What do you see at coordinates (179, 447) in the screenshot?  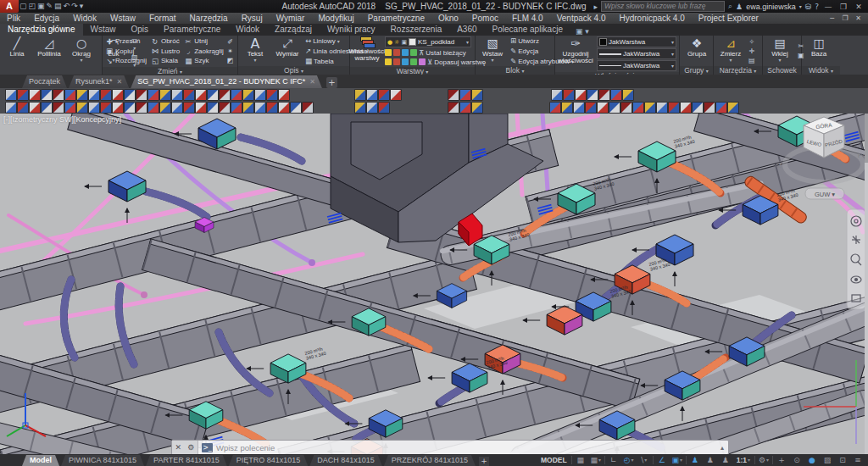 I see `command-close-icon: ✕` at bounding box center [179, 447].